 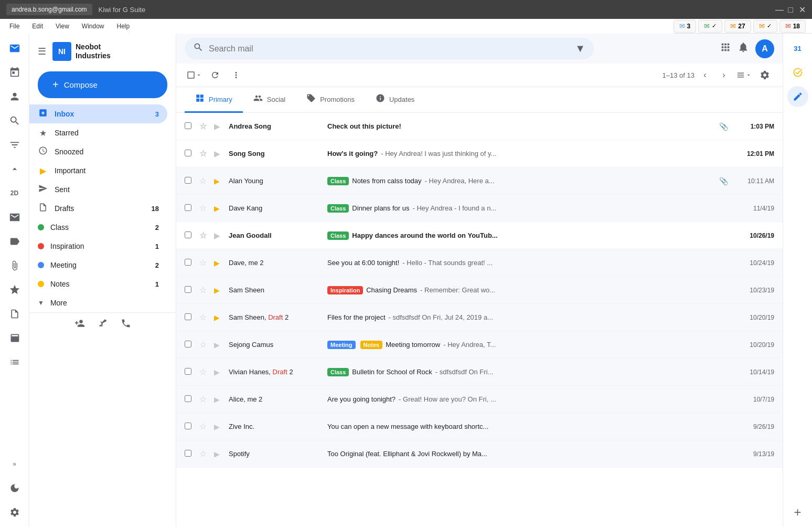 What do you see at coordinates (580, 48) in the screenshot?
I see `search-dropdown-icon: ▼` at bounding box center [580, 48].